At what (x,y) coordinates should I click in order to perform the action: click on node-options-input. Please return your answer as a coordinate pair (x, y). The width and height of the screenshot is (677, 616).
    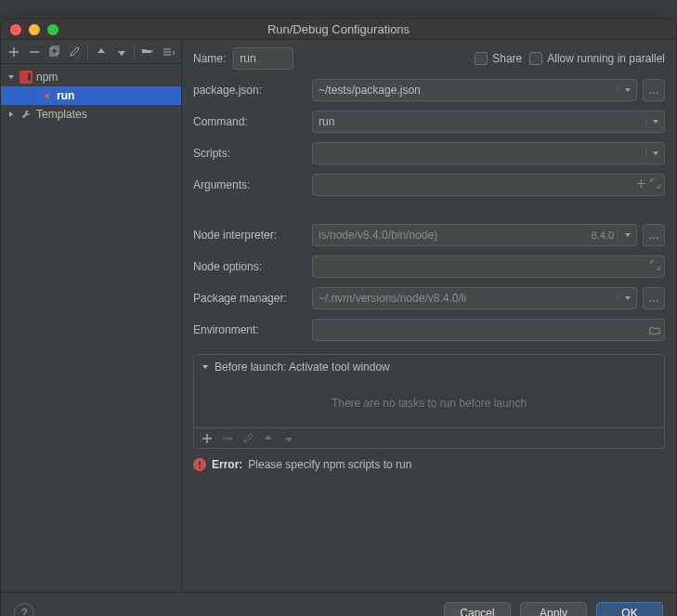
    Looking at the image, I should click on (488, 267).